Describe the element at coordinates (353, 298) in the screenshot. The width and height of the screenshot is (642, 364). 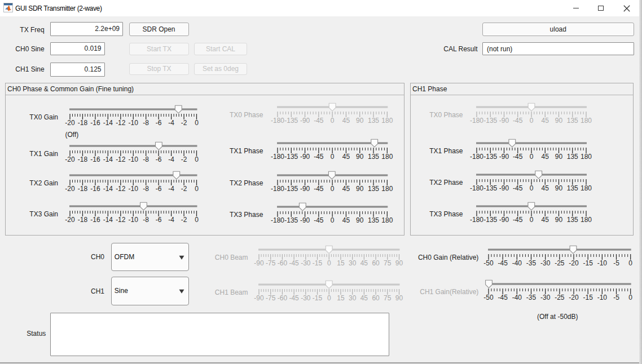
I see `svg-text: 30` at that location.